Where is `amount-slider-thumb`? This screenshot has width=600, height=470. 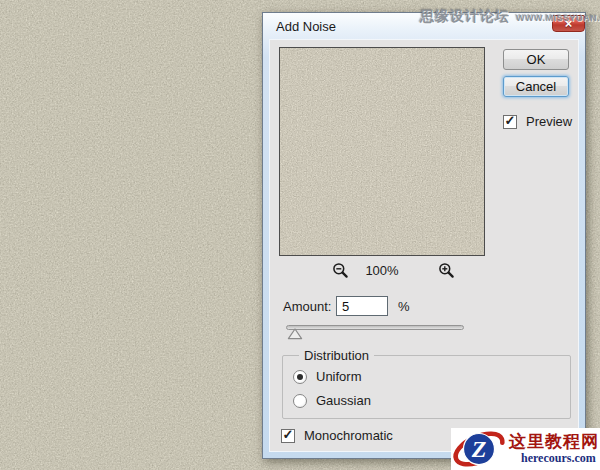 amount-slider-thumb is located at coordinates (295, 334).